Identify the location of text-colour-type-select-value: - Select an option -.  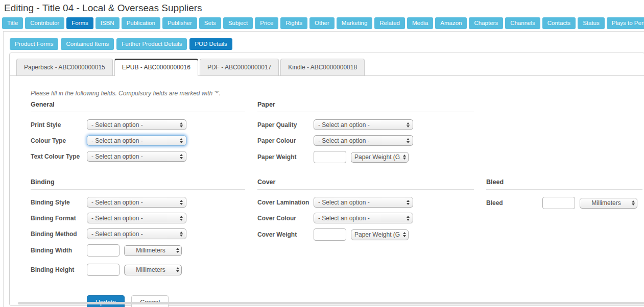
(134, 157).